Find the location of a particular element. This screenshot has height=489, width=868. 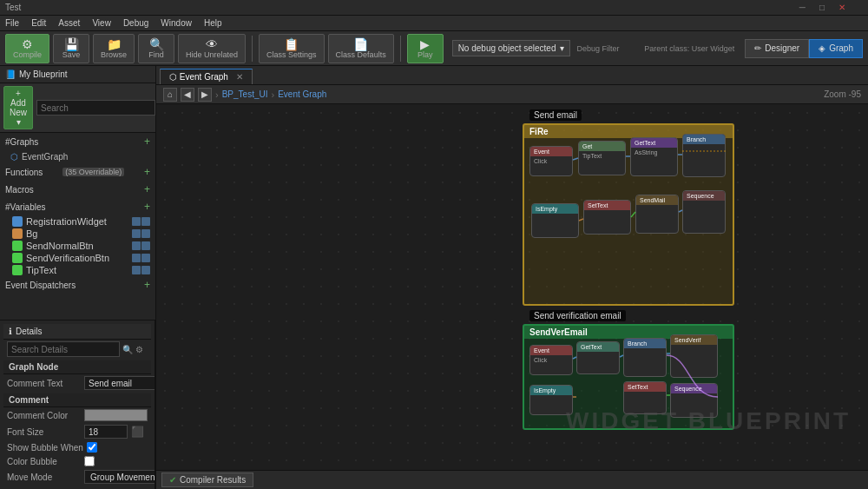

compiler-results-tab: ✔ Compiler Results is located at coordinates (207, 479).